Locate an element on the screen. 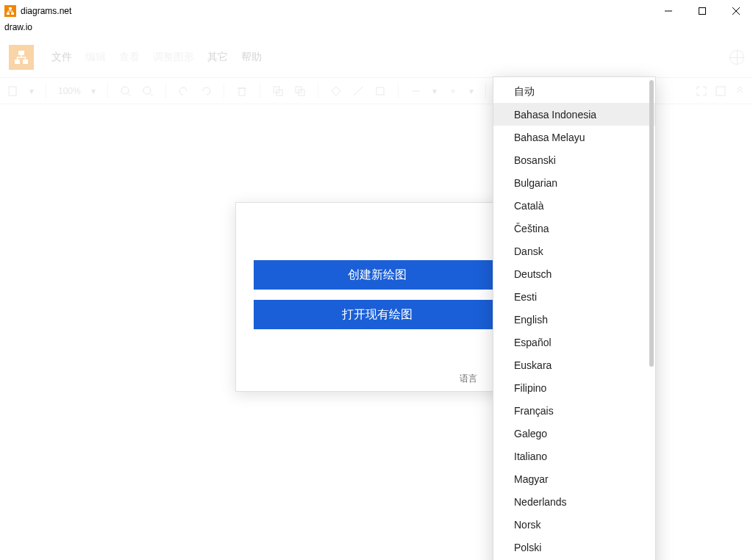  create-new-diagram-button: 创建新绘图 is located at coordinates (377, 275).